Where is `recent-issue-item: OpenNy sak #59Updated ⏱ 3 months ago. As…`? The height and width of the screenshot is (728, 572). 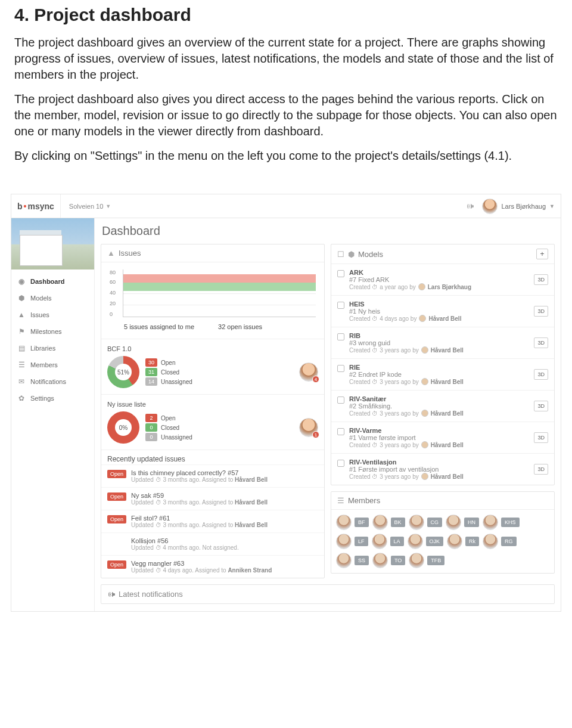
recent-issue-item: OpenNy sak #59Updated ⏱ 3 months ago. As… is located at coordinates (213, 498).